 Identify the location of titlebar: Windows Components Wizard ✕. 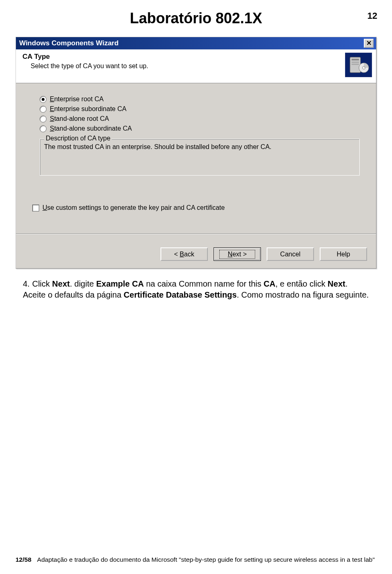
(196, 43).